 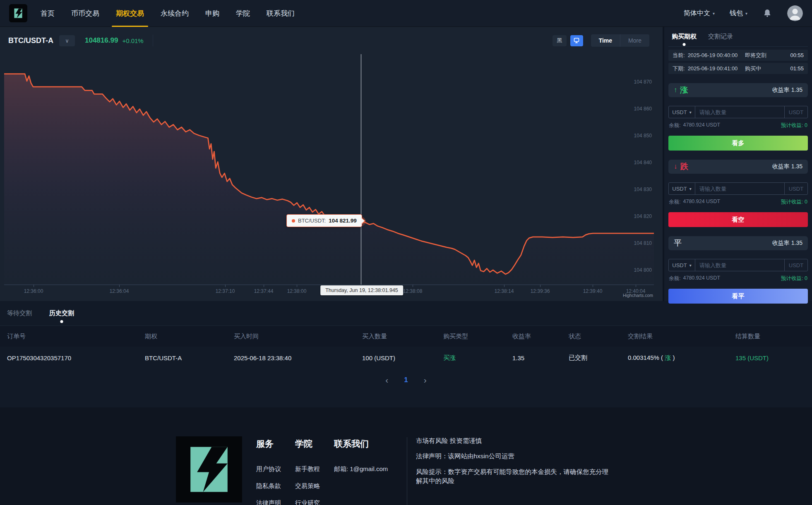 What do you see at coordinates (699, 13) in the screenshot?
I see `language-selector: 简体中文 ▾` at bounding box center [699, 13].